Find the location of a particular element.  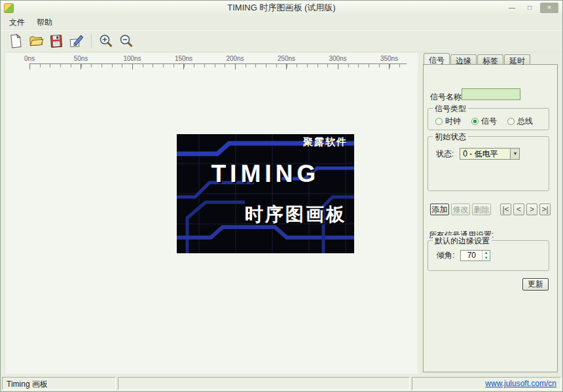

angle-label: 倾角: is located at coordinates (445, 255).